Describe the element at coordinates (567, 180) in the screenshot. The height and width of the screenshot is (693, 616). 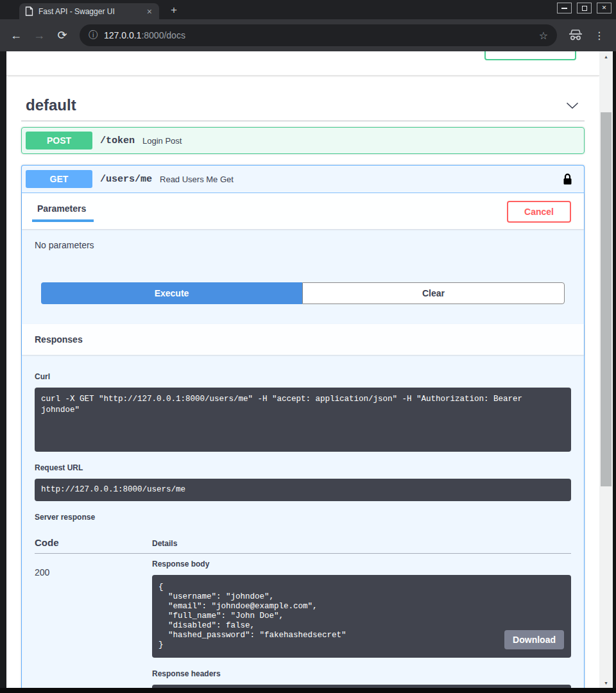
I see `auth-lock-button` at that location.